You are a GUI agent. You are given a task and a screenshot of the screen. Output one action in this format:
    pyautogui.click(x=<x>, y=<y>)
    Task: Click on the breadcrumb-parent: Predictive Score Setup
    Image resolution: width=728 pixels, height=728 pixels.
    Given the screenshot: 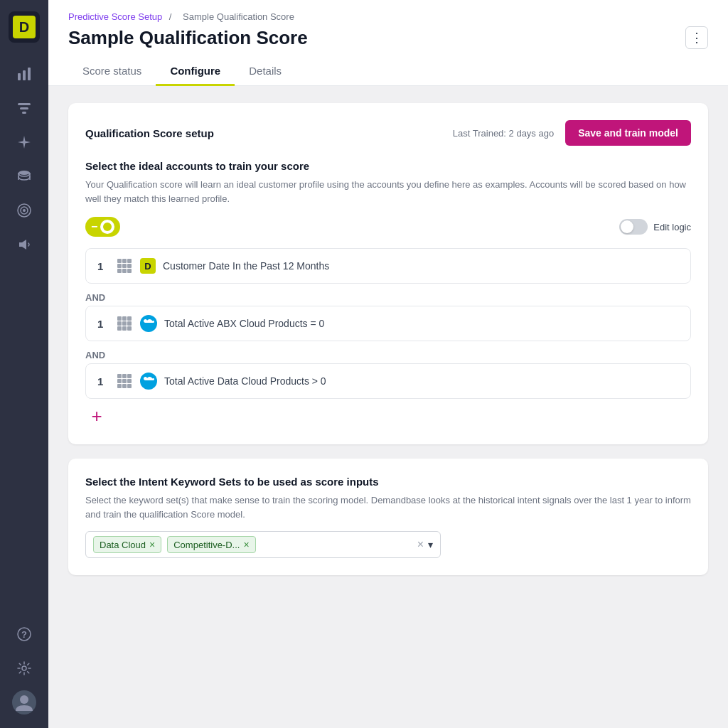 What is the action you would take?
    pyautogui.click(x=115, y=17)
    